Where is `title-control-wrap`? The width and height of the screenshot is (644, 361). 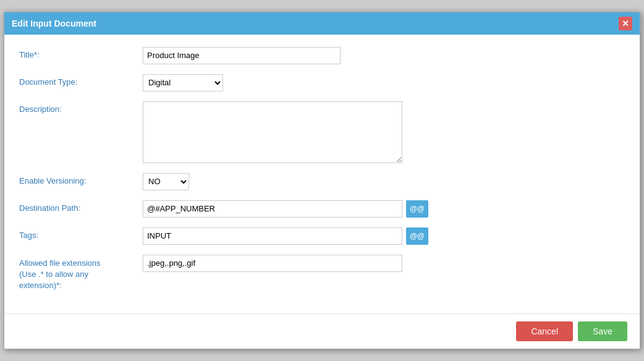
title-control-wrap is located at coordinates (384, 56).